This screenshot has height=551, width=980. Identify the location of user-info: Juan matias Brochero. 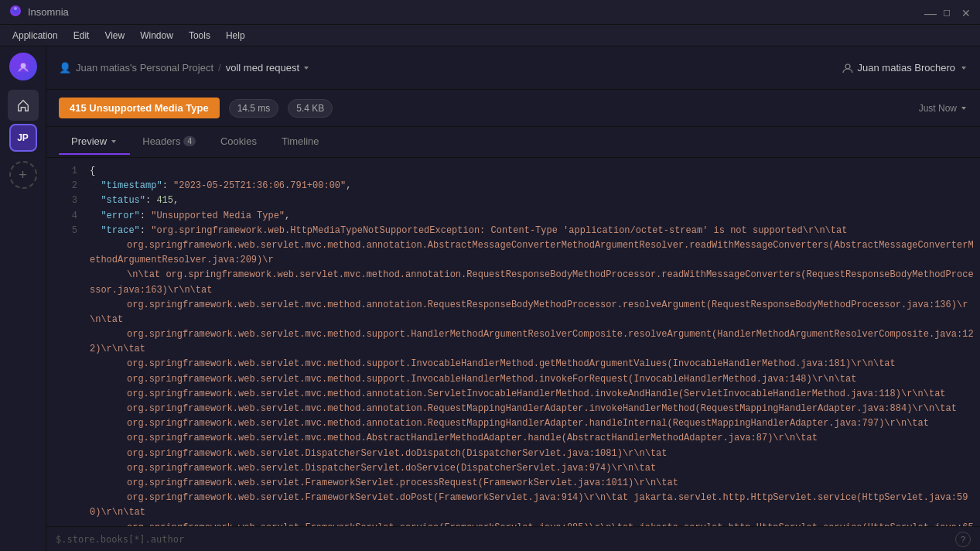
(905, 68).